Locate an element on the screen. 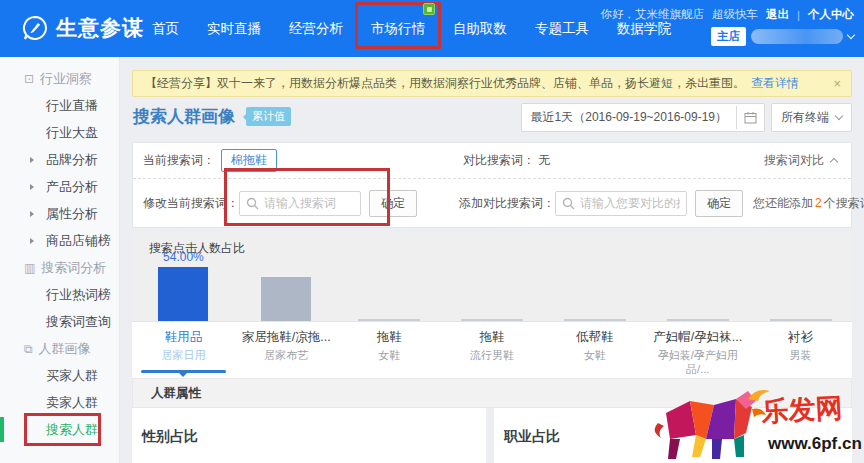 This screenshot has width=864, height=463. sidebar-item-label: 搜索人群 is located at coordinates (72, 430).